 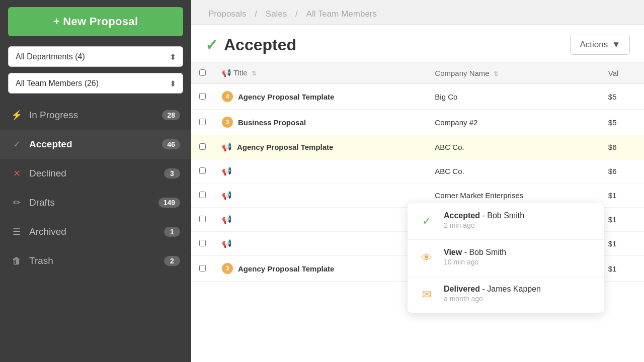 What do you see at coordinates (519, 294) in the screenshot?
I see `delivered-text: Delivered - James Kappen a month ago` at bounding box center [519, 294].